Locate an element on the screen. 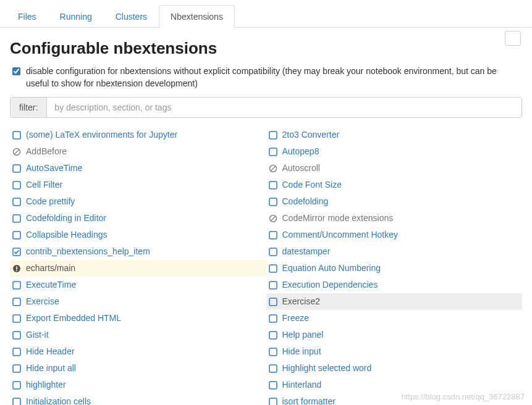  extension-item: Help panel is located at coordinates (394, 335).